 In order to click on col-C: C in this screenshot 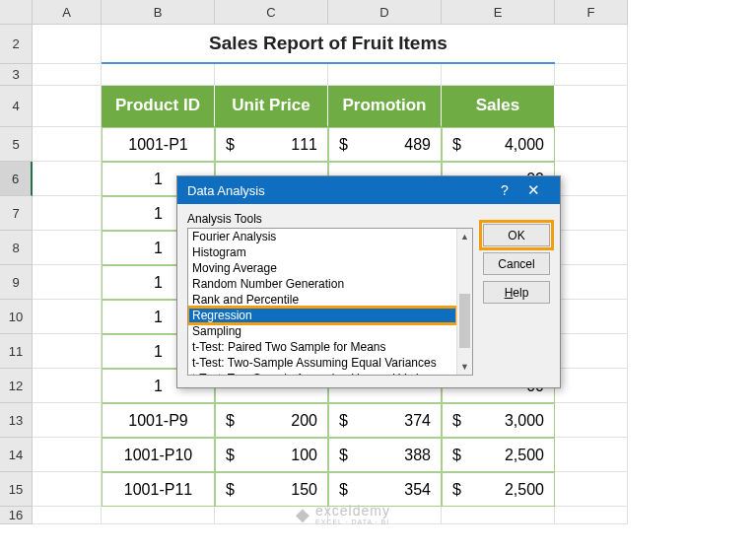, I will do `click(272, 12)`.